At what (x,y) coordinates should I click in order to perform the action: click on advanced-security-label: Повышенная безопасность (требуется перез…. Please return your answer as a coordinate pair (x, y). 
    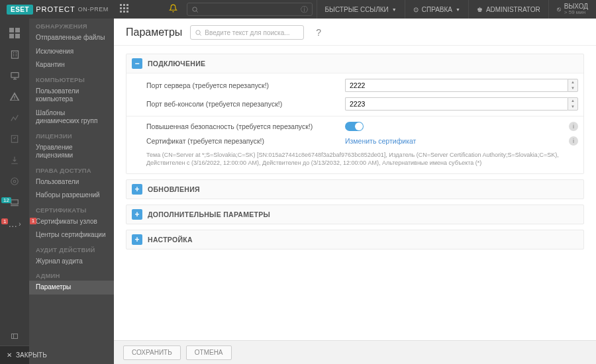
    Looking at the image, I should click on (246, 126).